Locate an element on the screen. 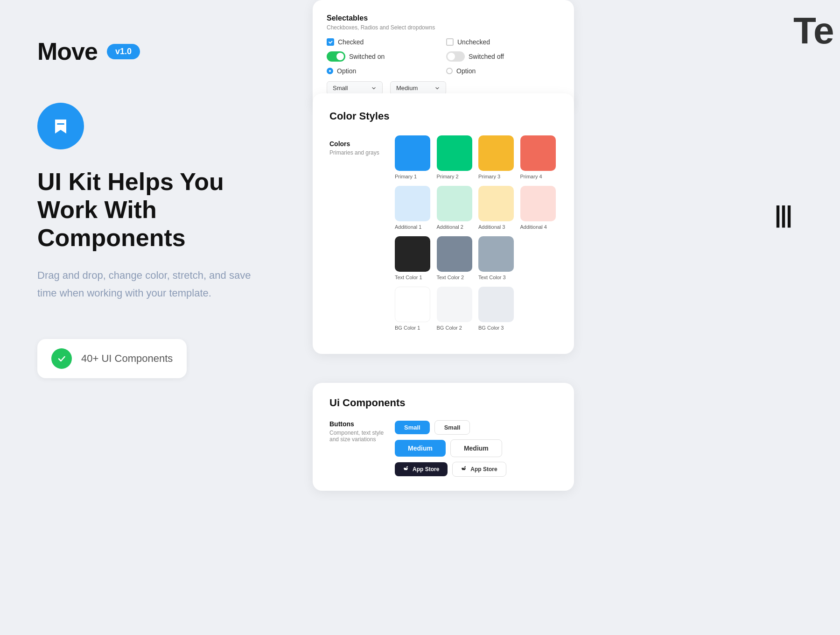  ui-components-title: Ui Components is located at coordinates (443, 403).